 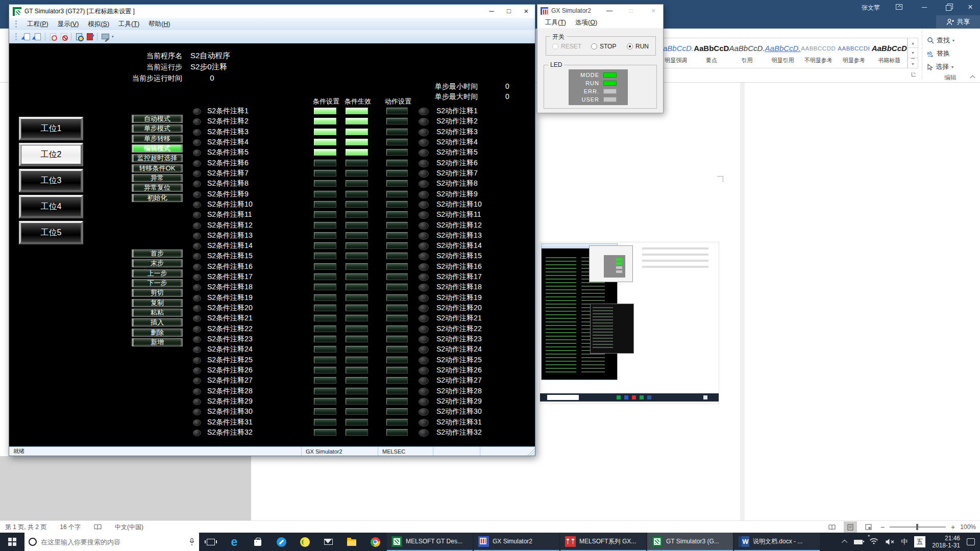 What do you see at coordinates (53, 37) in the screenshot?
I see `print-disabled-icon` at bounding box center [53, 37].